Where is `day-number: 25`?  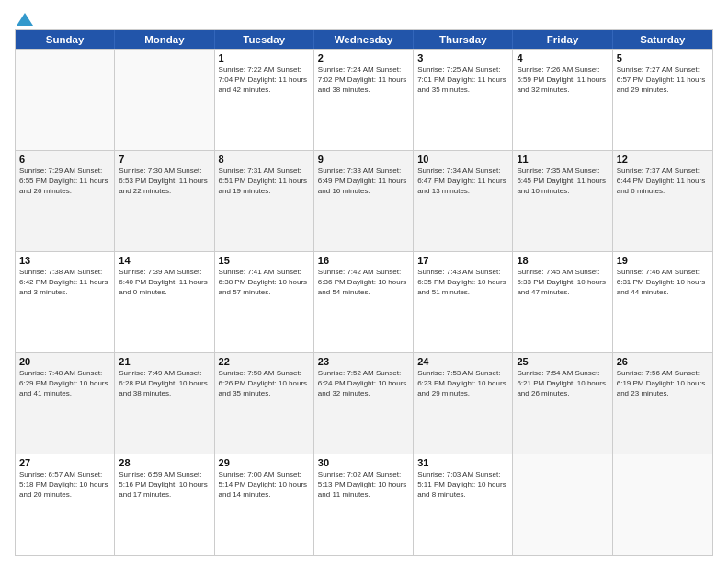 day-number: 25 is located at coordinates (563, 362).